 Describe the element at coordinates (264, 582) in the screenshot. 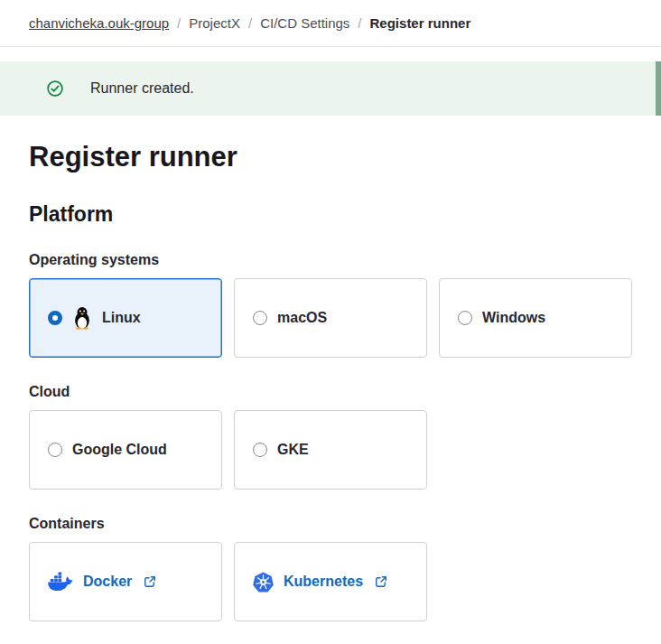

I see `kubernetes-icon` at that location.